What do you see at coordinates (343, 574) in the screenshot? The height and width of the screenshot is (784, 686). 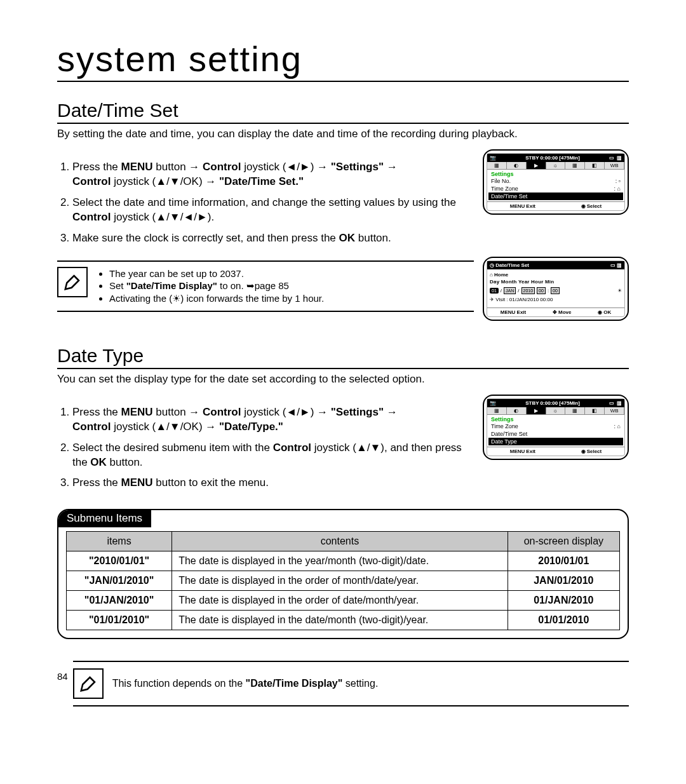 I see `submenu-panel: Submenu Items items contents on-screen d…` at bounding box center [343, 574].